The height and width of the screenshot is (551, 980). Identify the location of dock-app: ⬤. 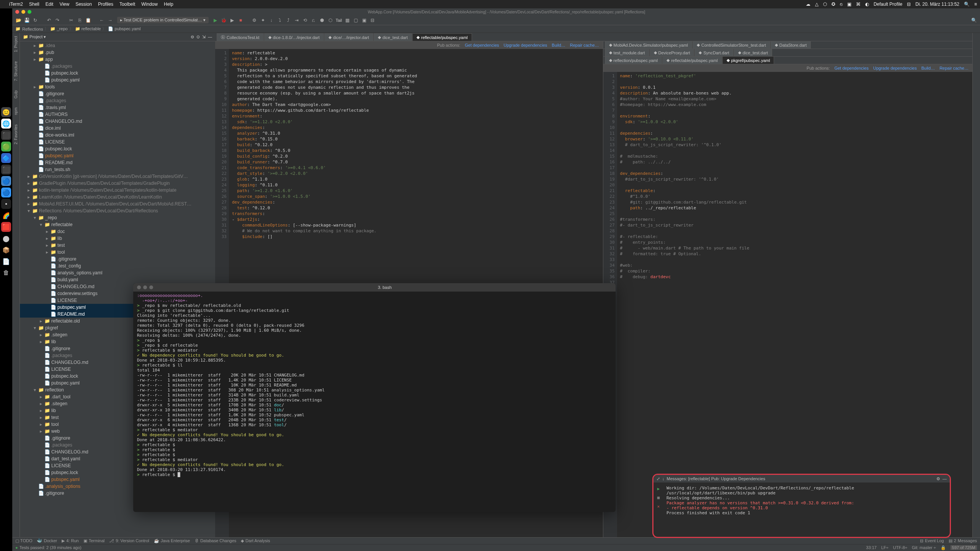
(6, 238).